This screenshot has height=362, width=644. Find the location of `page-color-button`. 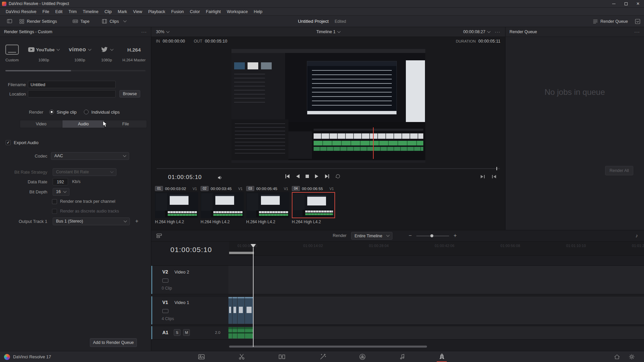

page-color-button is located at coordinates (362, 357).